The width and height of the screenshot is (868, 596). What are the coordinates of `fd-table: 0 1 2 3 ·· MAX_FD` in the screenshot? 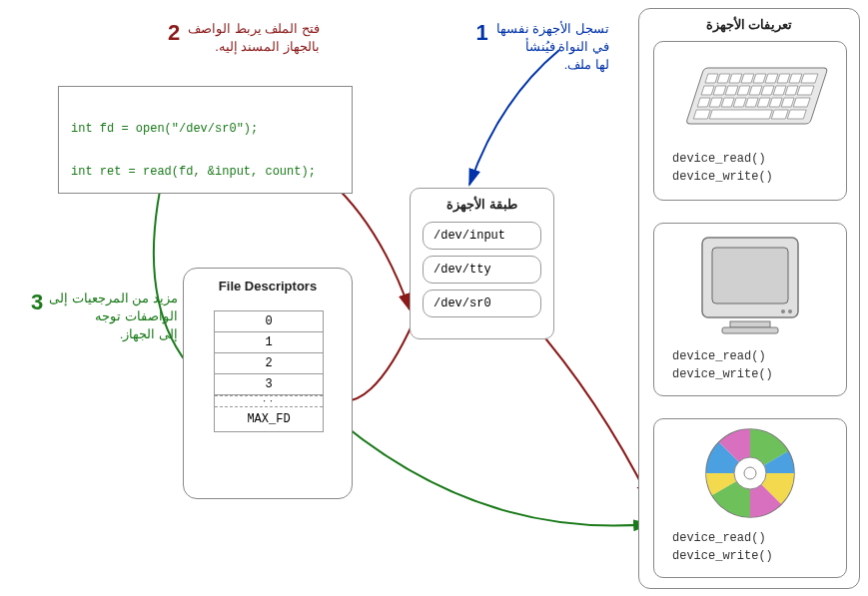 It's located at (269, 371).